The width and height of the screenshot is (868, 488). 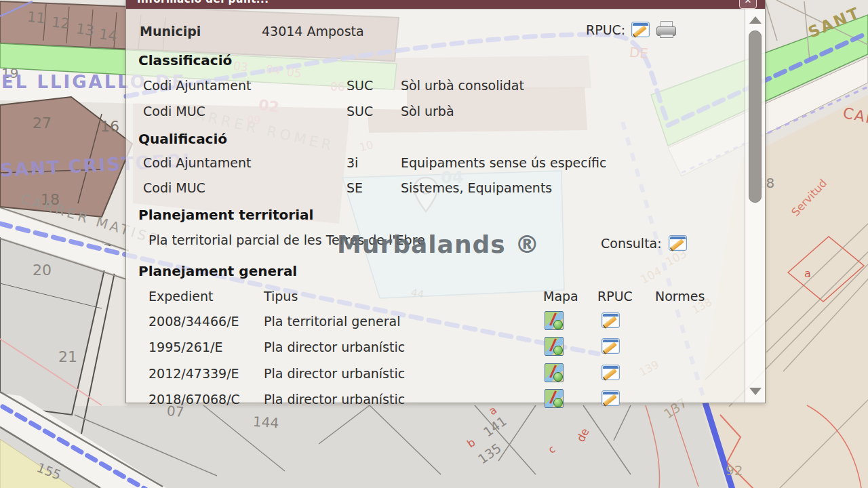 What do you see at coordinates (186, 347) in the screenshot?
I see `cell-expedient: 1995/261/E` at bounding box center [186, 347].